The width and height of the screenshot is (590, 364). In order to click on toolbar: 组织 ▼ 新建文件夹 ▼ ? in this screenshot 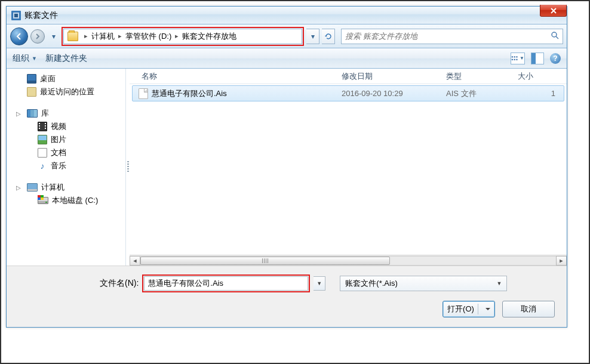, I will do `click(287, 58)`.